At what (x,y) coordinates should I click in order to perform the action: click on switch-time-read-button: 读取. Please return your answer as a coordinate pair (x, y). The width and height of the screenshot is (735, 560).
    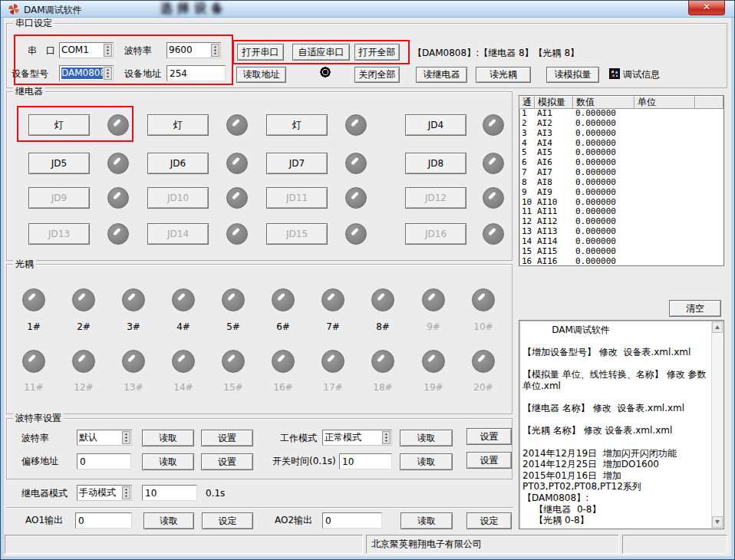
    Looking at the image, I should click on (427, 462).